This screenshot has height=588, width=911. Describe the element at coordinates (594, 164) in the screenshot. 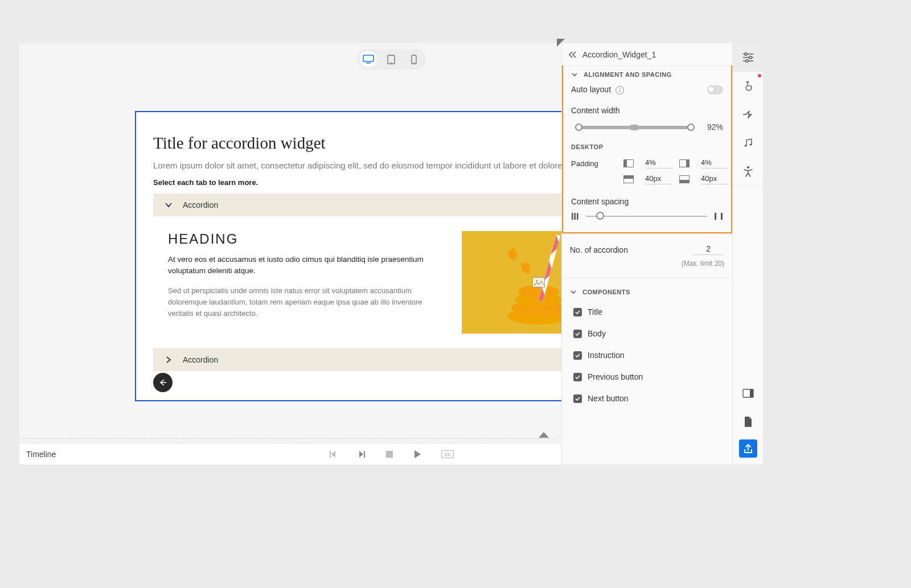

I see `padding-label: Padding` at that location.